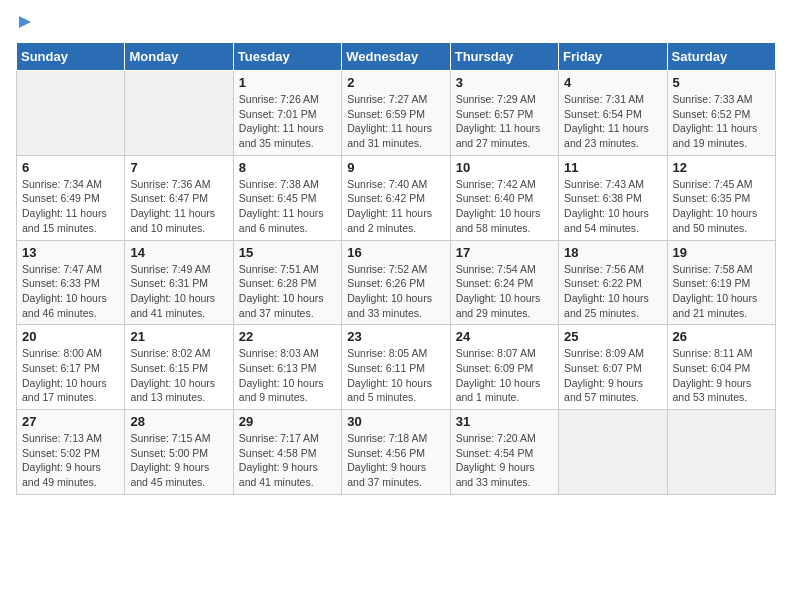 The width and height of the screenshot is (792, 612). I want to click on calendar-cell: 5Sunrise: 7:33 AM Sunset: 6:52 PM Daylig…, so click(721, 114).